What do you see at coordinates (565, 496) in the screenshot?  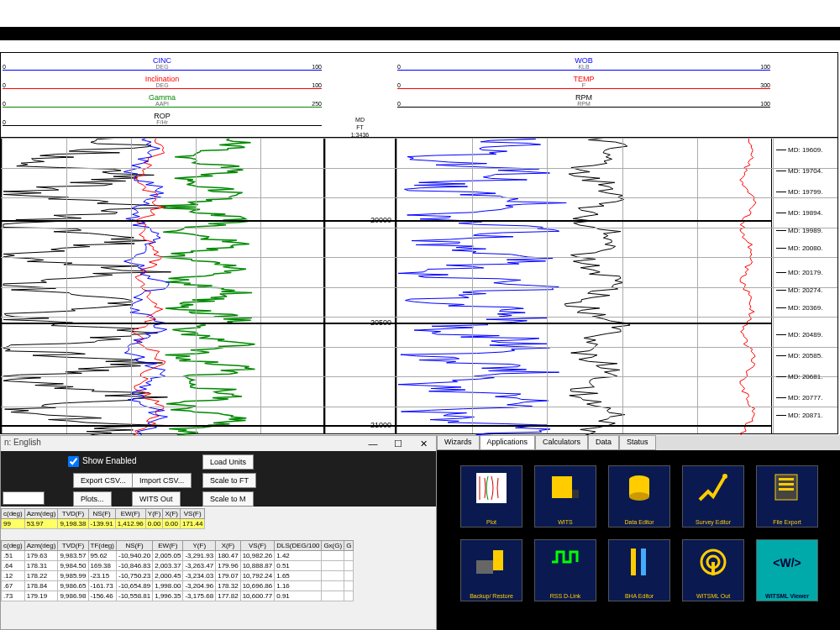 I see `app-wits: WITS` at bounding box center [565, 496].